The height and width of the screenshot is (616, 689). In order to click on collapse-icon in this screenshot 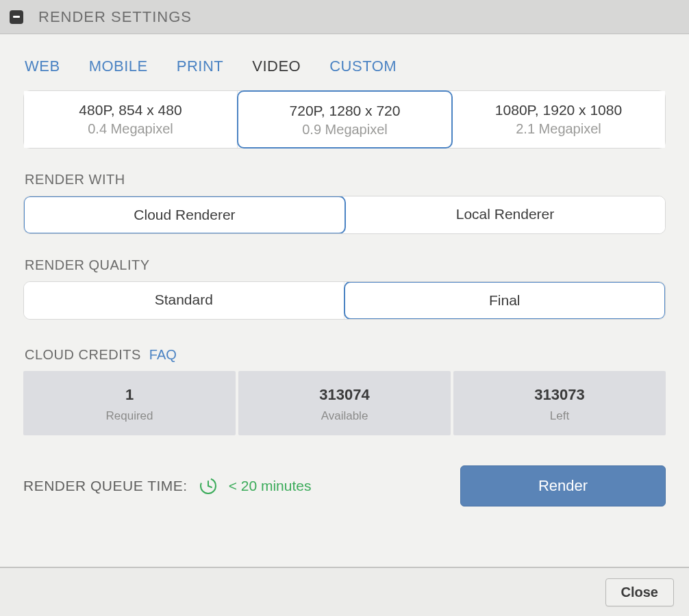, I will do `click(16, 17)`.